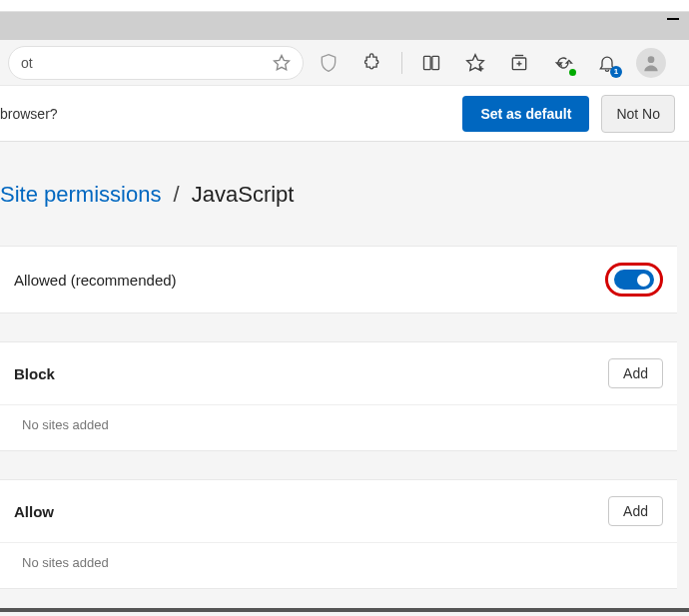 This screenshot has width=689, height=616. What do you see at coordinates (312, 511) in the screenshot?
I see `allow-section-title: Allow` at bounding box center [312, 511].